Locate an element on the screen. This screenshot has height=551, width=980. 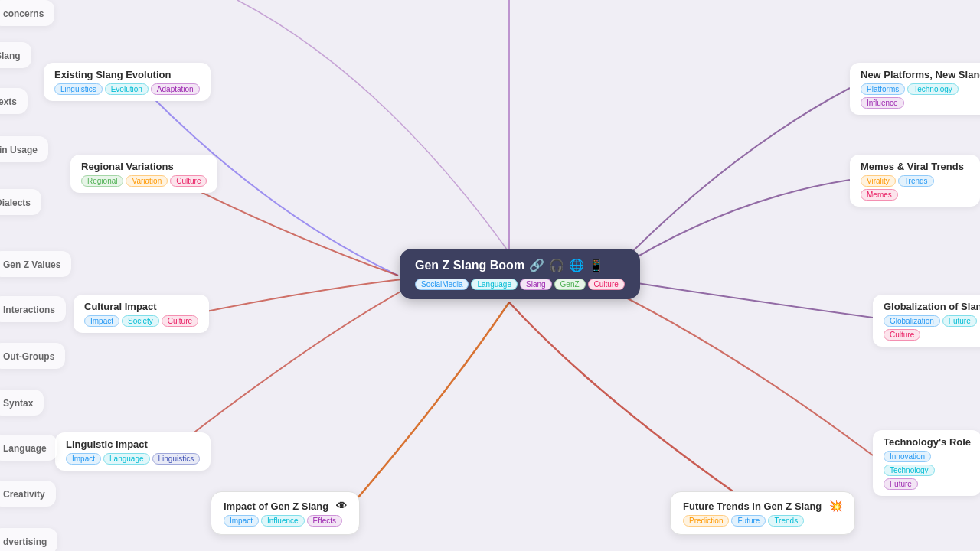
node-existing-slang-title: Existing Slang Evolution is located at coordinates (127, 75).